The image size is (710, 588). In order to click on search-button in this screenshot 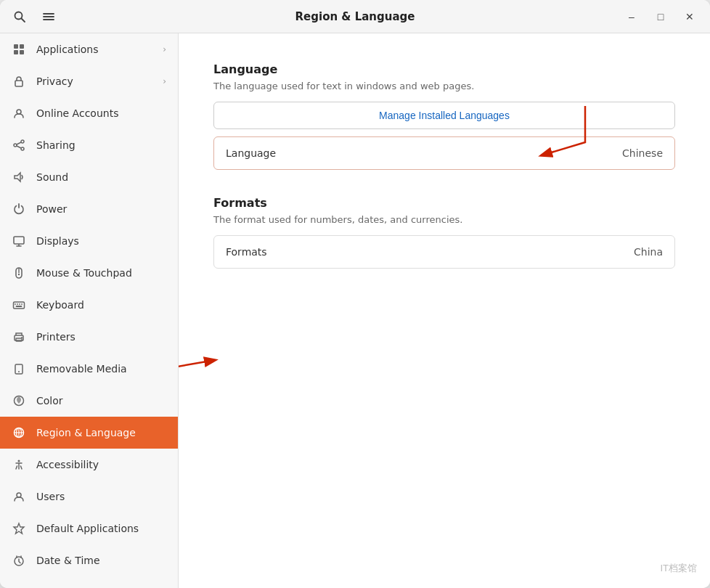, I will do `click(20, 17)`.